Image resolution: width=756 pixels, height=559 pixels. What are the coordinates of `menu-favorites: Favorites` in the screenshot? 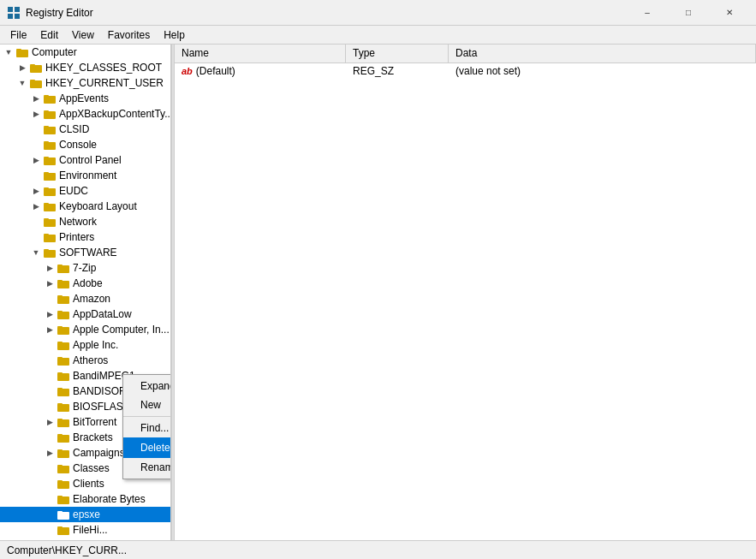 It's located at (128, 35).